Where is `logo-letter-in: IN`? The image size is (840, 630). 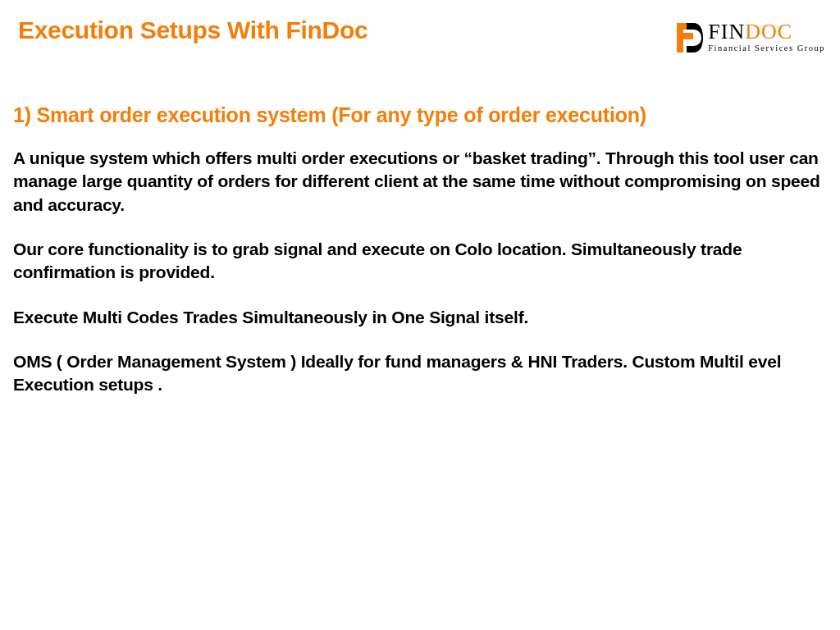
logo-letter-in: IN is located at coordinates (733, 31).